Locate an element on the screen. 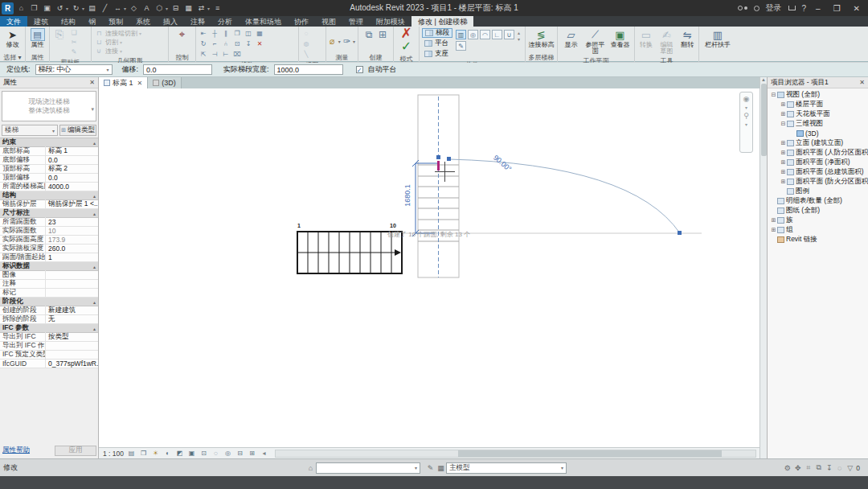  tree-item-label: Revit 链接 is located at coordinates (802, 240).